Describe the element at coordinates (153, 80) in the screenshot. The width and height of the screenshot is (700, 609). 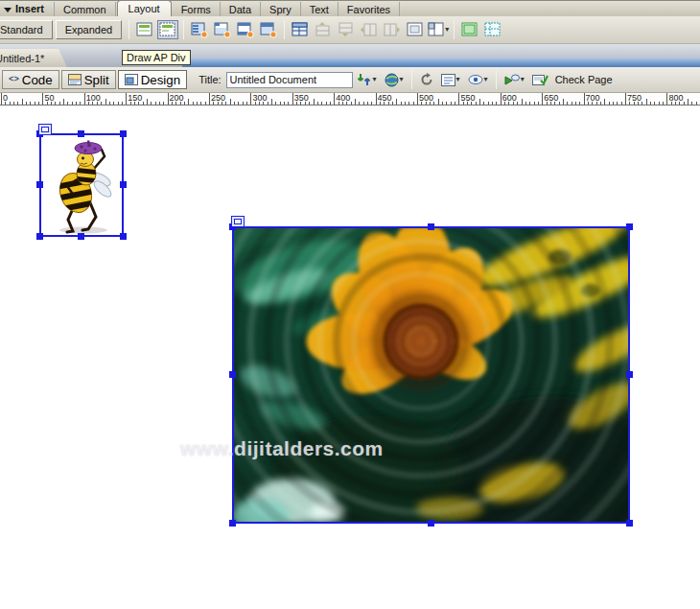
I see `design-view-button: Design` at that location.